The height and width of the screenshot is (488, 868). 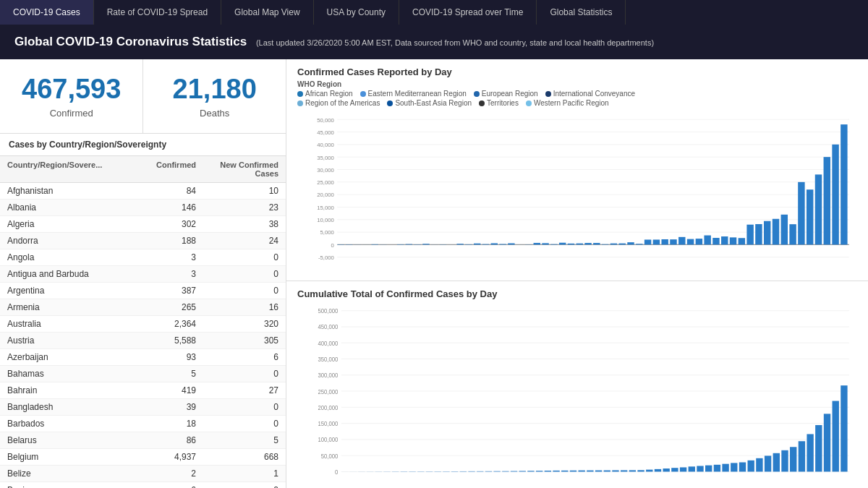 What do you see at coordinates (71, 90) in the screenshot?
I see `confirmed-number: 467,593` at bounding box center [71, 90].